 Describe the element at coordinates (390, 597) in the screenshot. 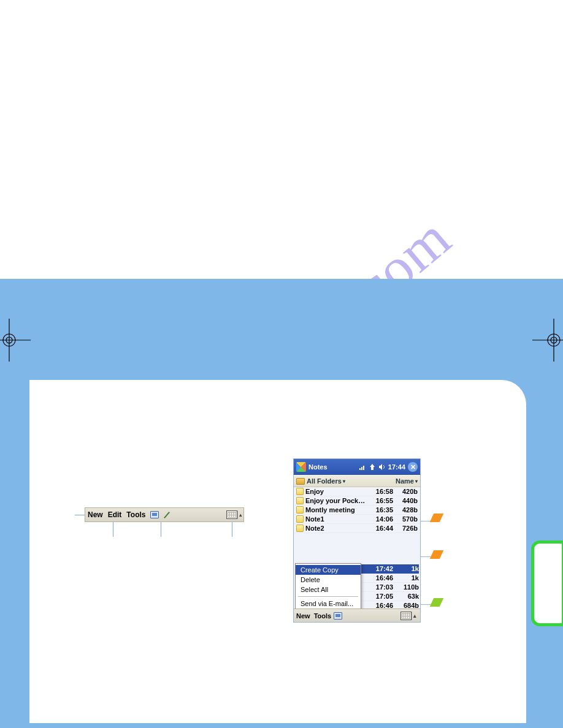

I see `file-row: 17:0563k` at that location.